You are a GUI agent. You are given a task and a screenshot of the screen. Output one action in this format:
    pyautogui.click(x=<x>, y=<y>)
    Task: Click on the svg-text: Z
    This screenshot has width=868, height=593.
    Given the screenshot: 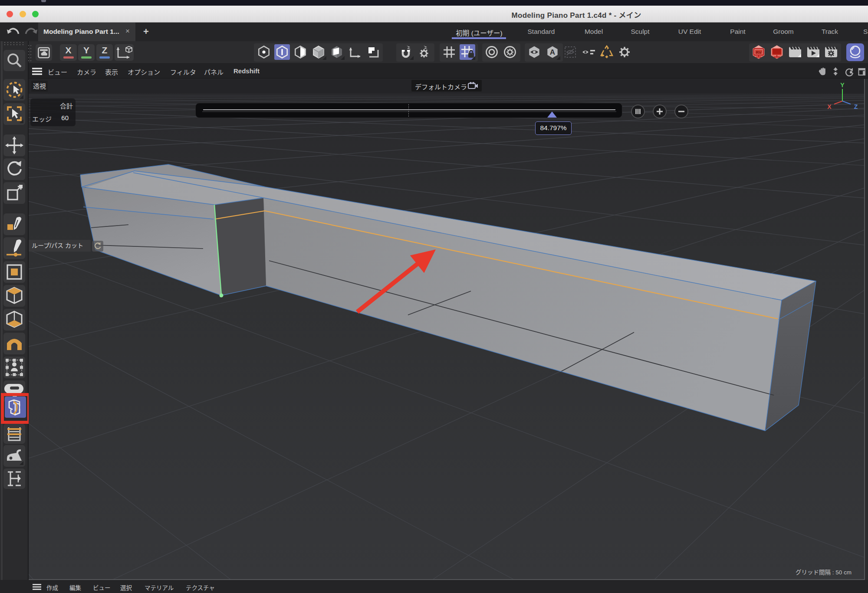 What is the action you would take?
    pyautogui.click(x=856, y=107)
    